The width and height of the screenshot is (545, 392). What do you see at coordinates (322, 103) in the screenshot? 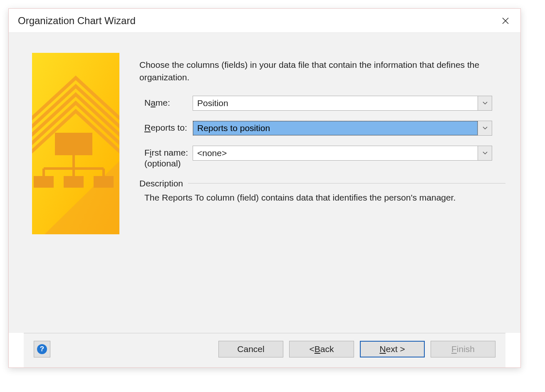
I see `name-row: Name: Position` at bounding box center [322, 103].